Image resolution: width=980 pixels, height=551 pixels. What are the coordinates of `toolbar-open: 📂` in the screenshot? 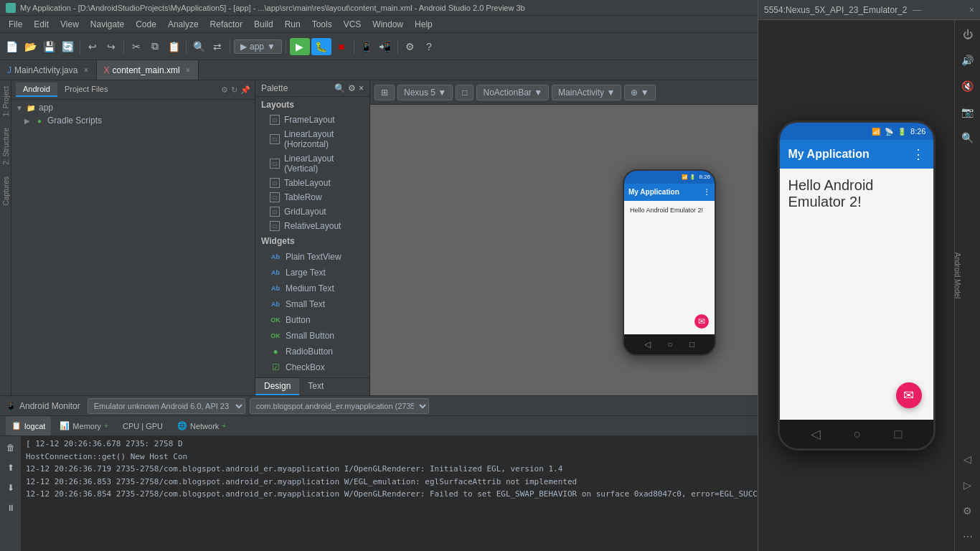 It's located at (30, 47).